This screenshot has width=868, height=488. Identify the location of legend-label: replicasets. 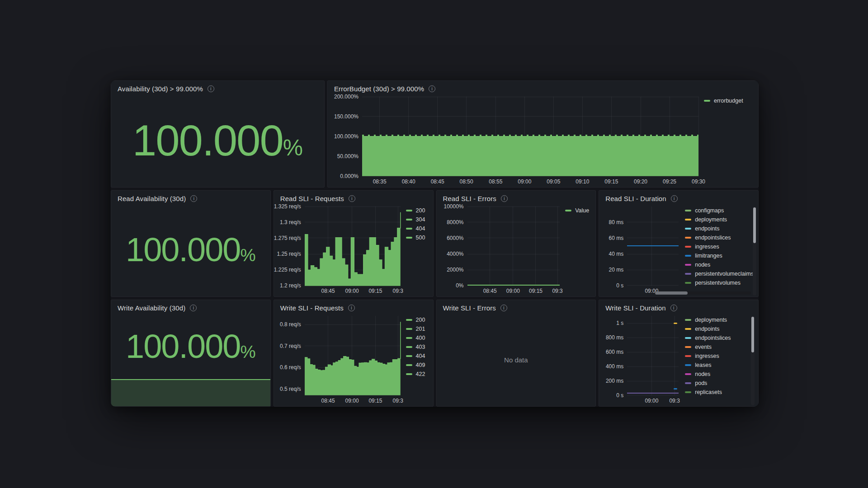
(708, 392).